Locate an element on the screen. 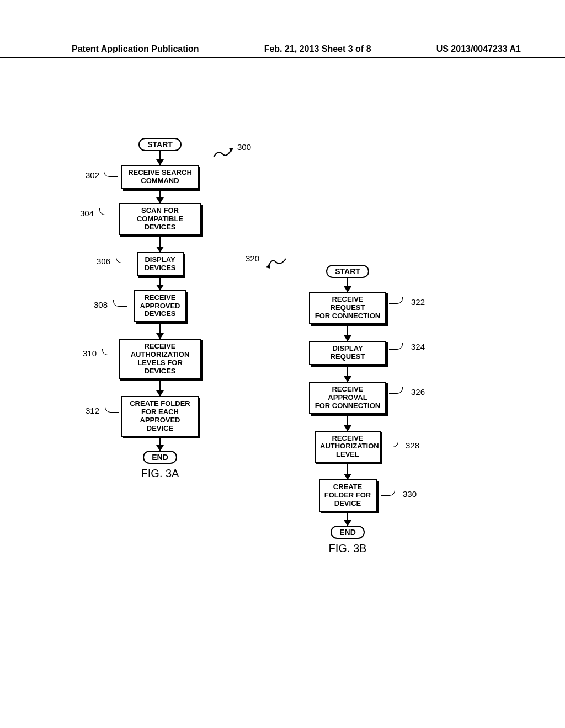  start-terminator-b: START is located at coordinates (348, 271).